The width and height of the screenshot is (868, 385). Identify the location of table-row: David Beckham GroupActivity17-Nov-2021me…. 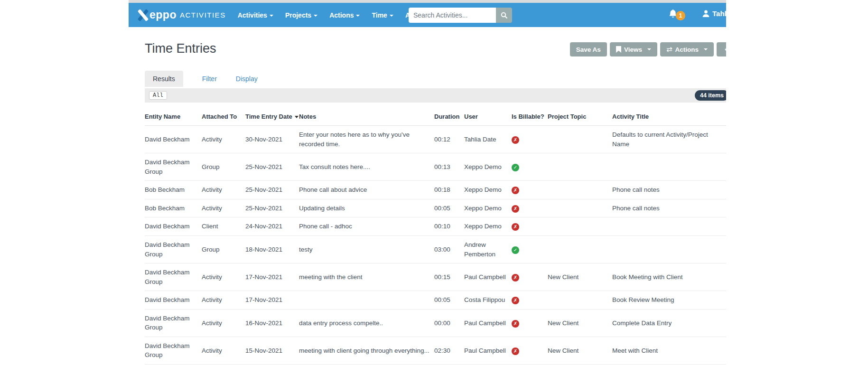
(436, 277).